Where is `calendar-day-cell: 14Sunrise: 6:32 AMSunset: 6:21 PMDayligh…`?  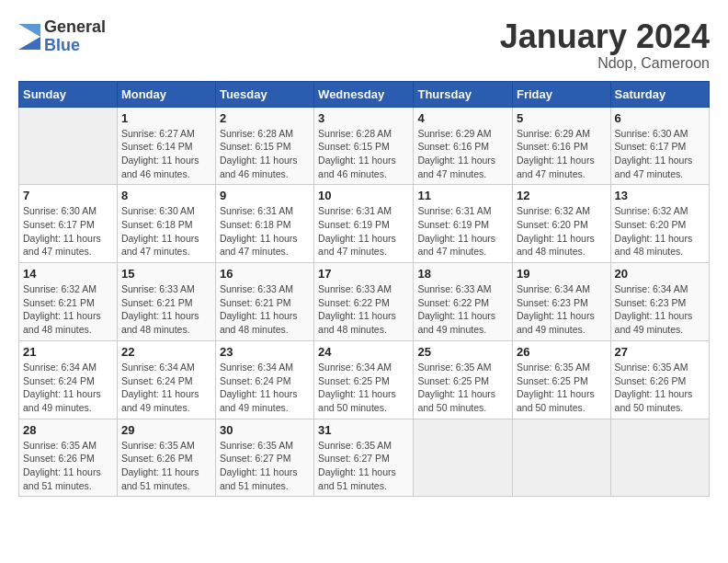
calendar-day-cell: 14Sunrise: 6:32 AMSunset: 6:21 PMDayligh… is located at coordinates (68, 302).